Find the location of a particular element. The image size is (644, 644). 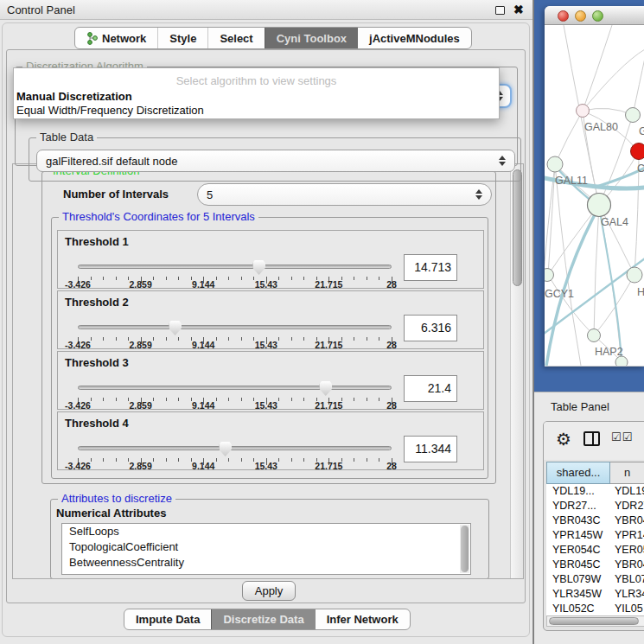

node-gcy1 is located at coordinates (550, 275).